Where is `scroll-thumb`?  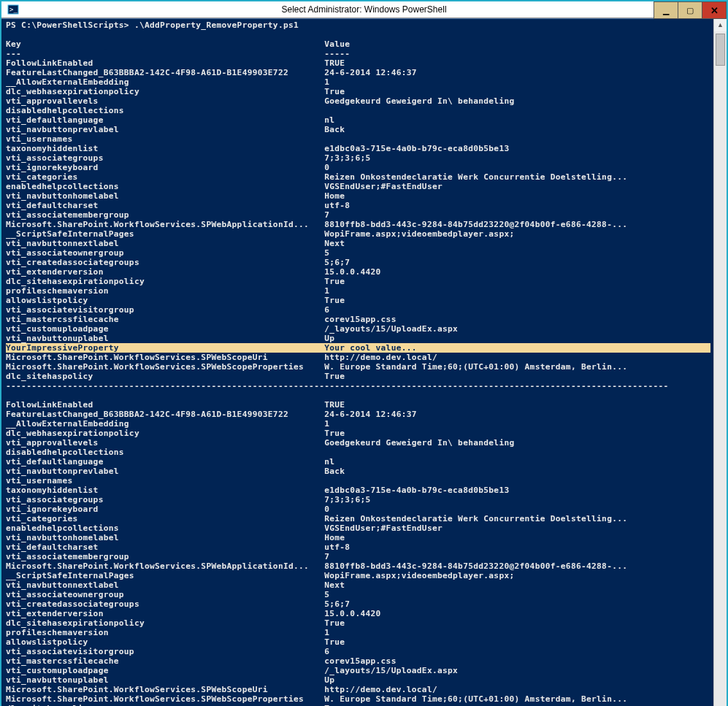
scroll-thumb is located at coordinates (720, 50).